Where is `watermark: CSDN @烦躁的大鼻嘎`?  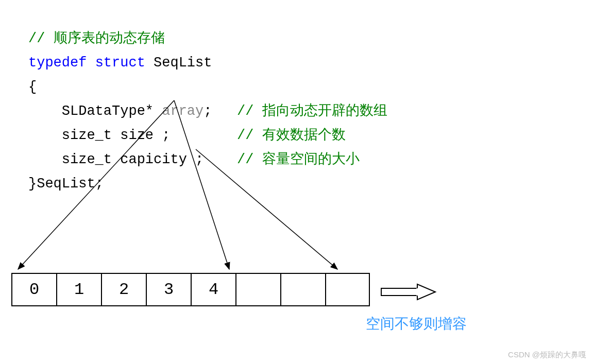
watermark: CSDN @烦躁的大鼻嘎 is located at coordinates (547, 355).